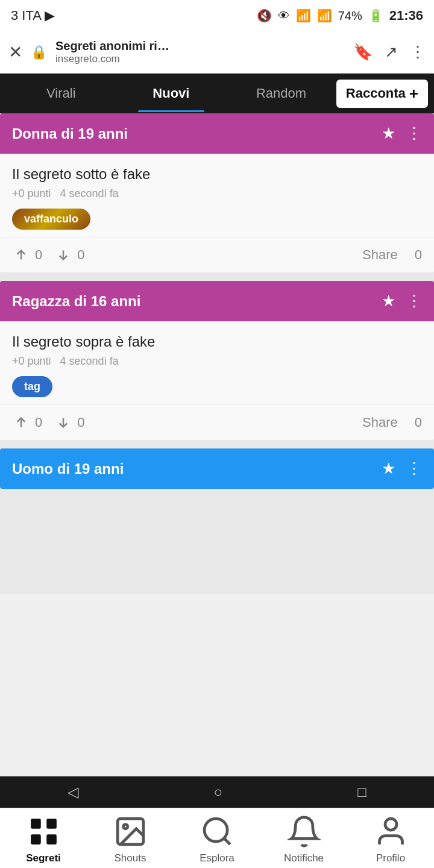  Describe the element at coordinates (76, 301) in the screenshot. I see `post-author-2: Ragazza di 16 anni` at that location.